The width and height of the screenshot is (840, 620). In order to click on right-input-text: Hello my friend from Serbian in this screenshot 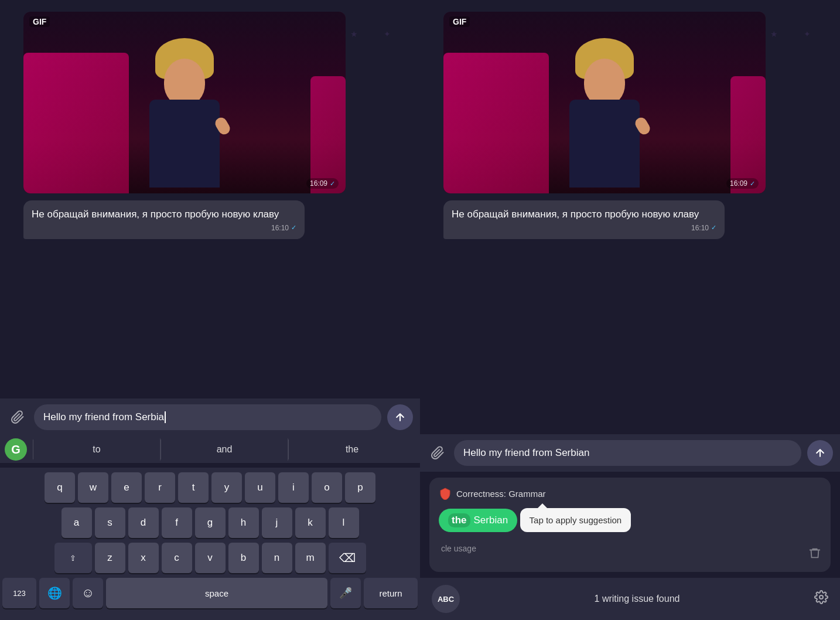, I will do `click(526, 453)`.